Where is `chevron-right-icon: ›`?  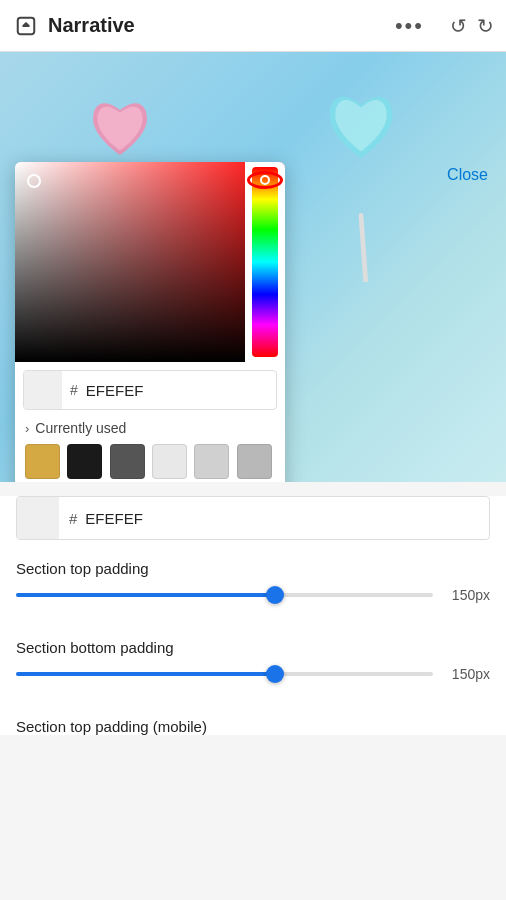 chevron-right-icon: › is located at coordinates (27, 428).